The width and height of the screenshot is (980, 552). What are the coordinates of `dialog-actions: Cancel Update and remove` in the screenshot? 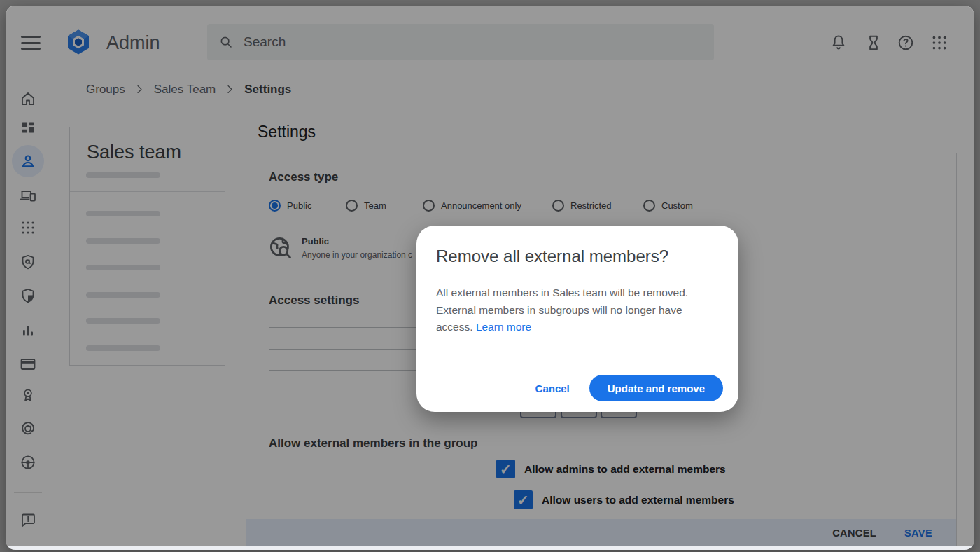 It's located at (629, 388).